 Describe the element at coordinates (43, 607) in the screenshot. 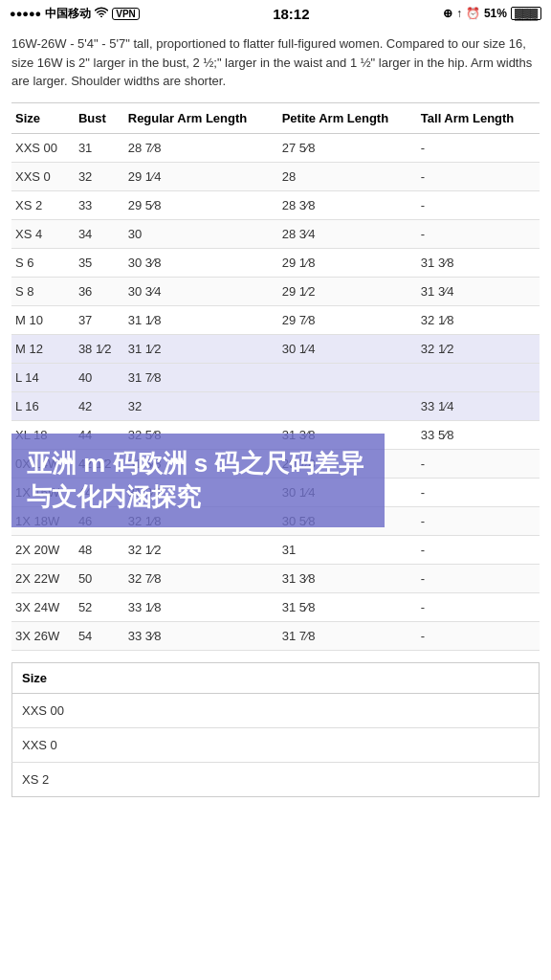

I see `table-cell: 3X 24W` at that location.